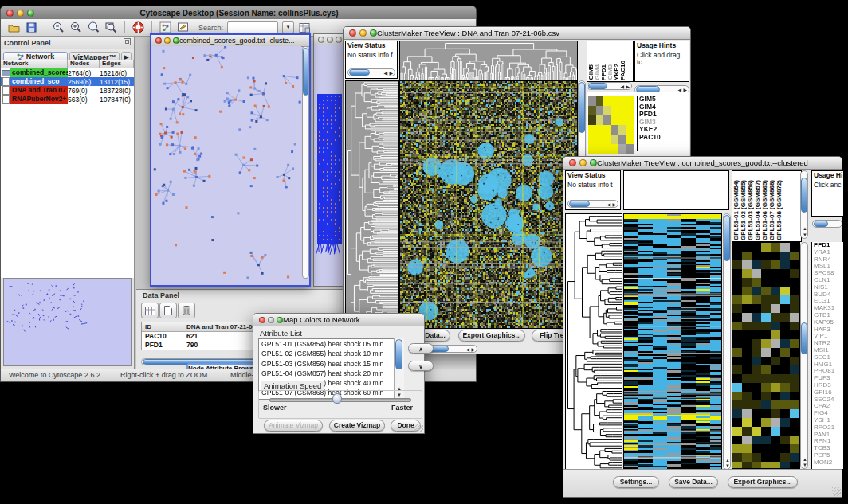  I want to click on delete-attribute-icon, so click(186, 311).